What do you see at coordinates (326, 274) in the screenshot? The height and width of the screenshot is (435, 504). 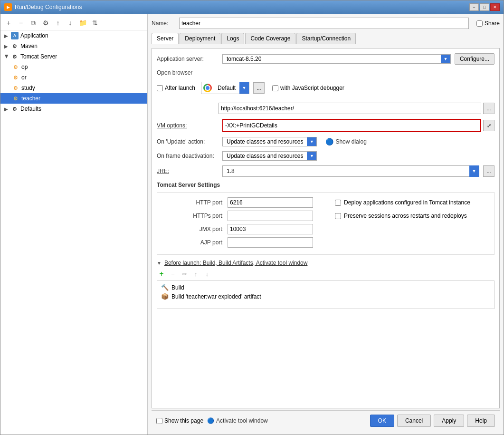 I see `before-launch-toolbar: + − ✏ ↑ ↓` at bounding box center [326, 274].